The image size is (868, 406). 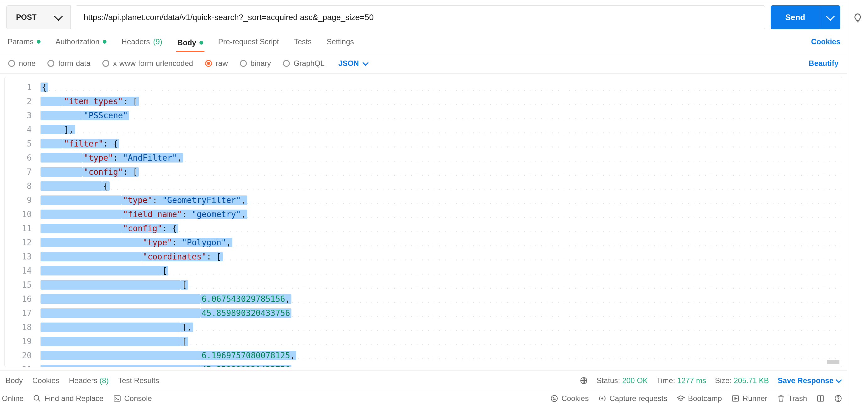 I want to click on footer-cookies: Cookies, so click(x=569, y=399).